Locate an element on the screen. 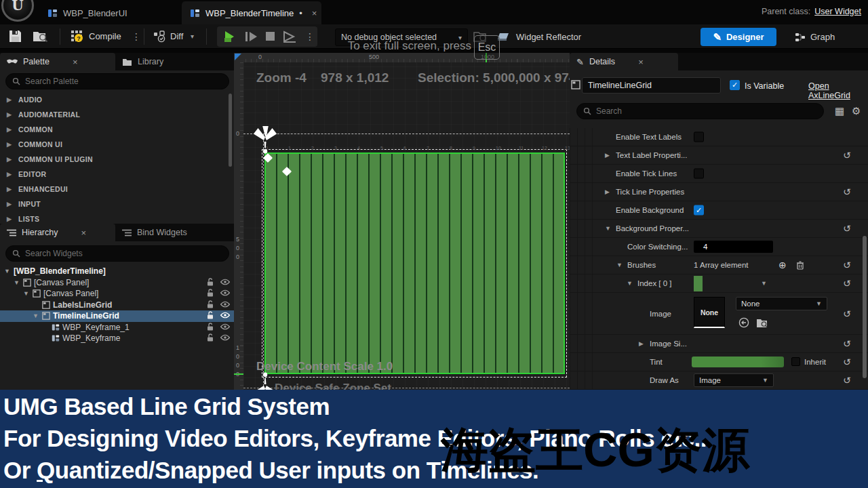 The height and width of the screenshot is (488, 868). palette-category-input: ▶INPUT is located at coordinates (113, 204).